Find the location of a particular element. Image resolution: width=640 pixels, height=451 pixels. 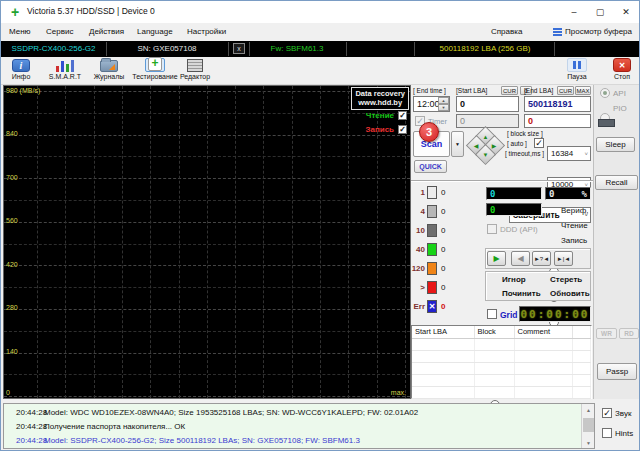

sound-checkbox: ✓ is located at coordinates (607, 413).